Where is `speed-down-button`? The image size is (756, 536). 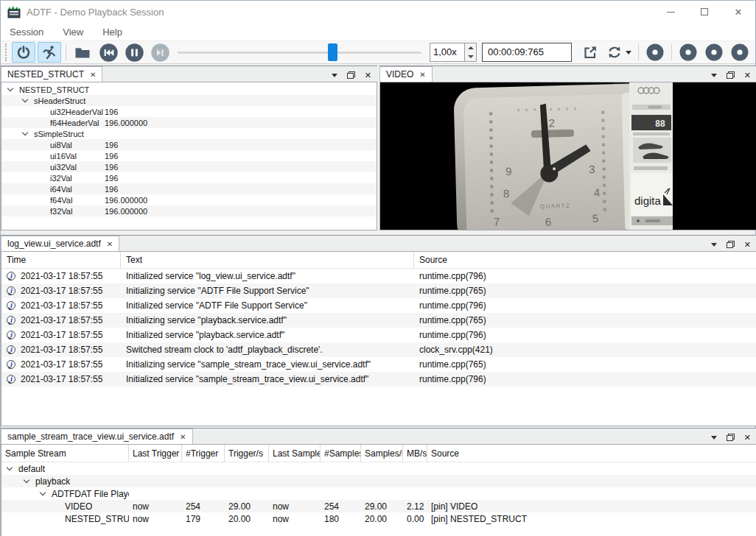
speed-down-button is located at coordinates (470, 57).